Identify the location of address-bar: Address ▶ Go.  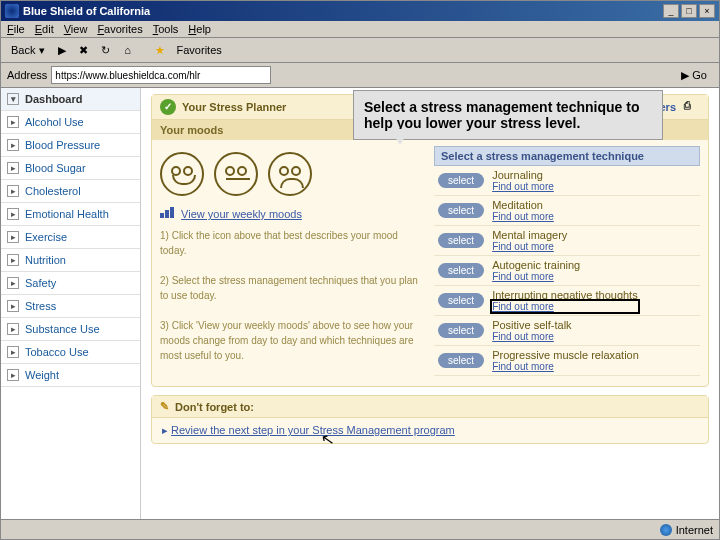
(360, 76).